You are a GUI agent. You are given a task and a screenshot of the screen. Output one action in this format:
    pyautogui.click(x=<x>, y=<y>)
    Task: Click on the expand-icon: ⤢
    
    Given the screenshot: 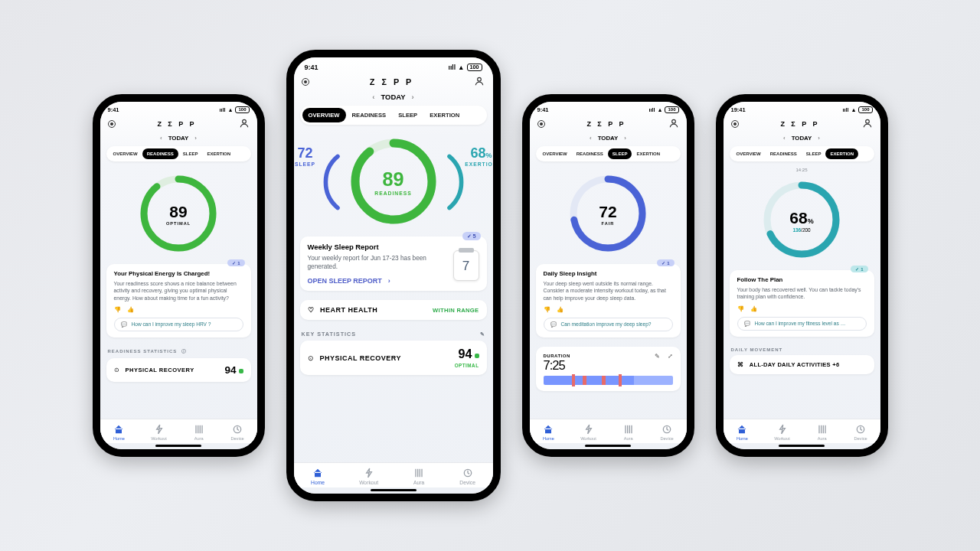 What is the action you would take?
    pyautogui.click(x=671, y=357)
    